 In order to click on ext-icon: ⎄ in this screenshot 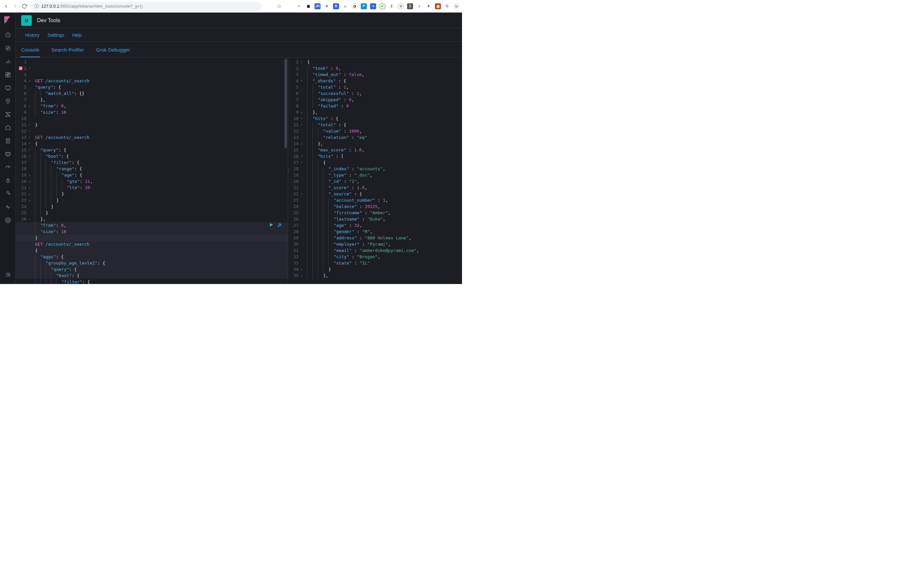, I will do `click(345, 6)`.